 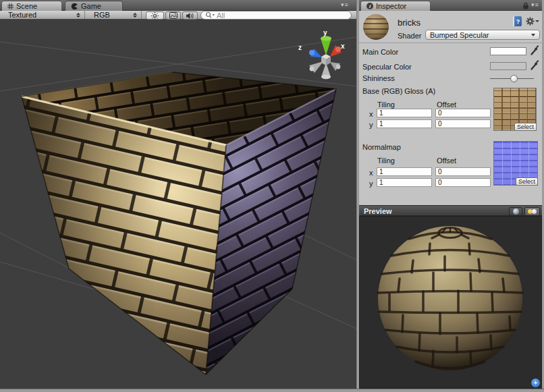 What do you see at coordinates (43, 15) in the screenshot?
I see `render-mode-dropdown: Textured` at bounding box center [43, 15].